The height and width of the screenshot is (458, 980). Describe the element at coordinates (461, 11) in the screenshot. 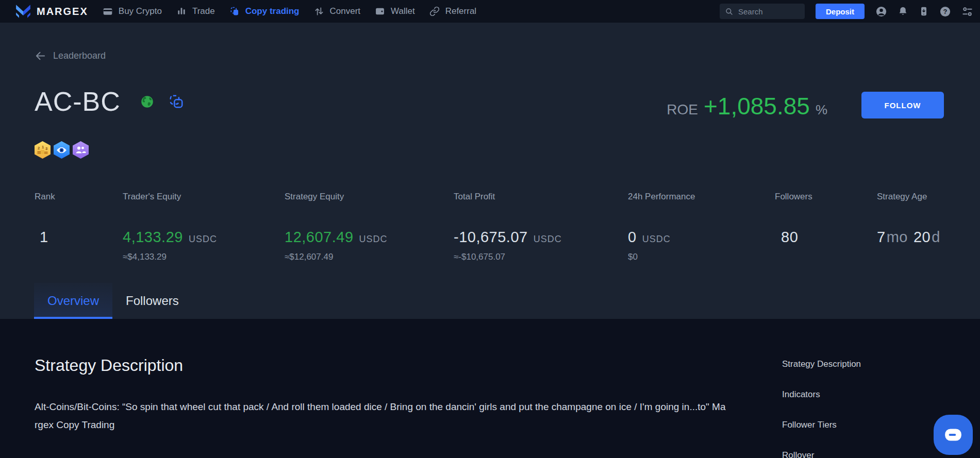

I see `nav-label: Referral` at that location.